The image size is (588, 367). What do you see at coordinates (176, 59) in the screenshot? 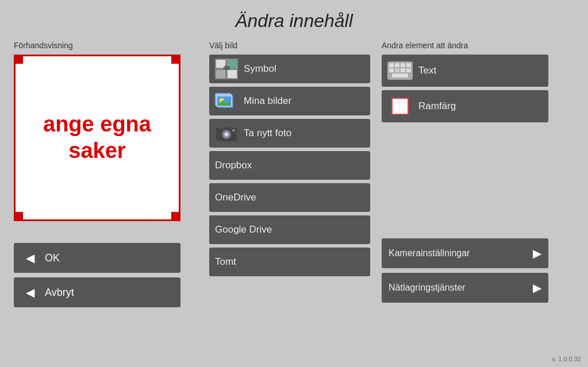
I see `corner-tr` at bounding box center [176, 59].